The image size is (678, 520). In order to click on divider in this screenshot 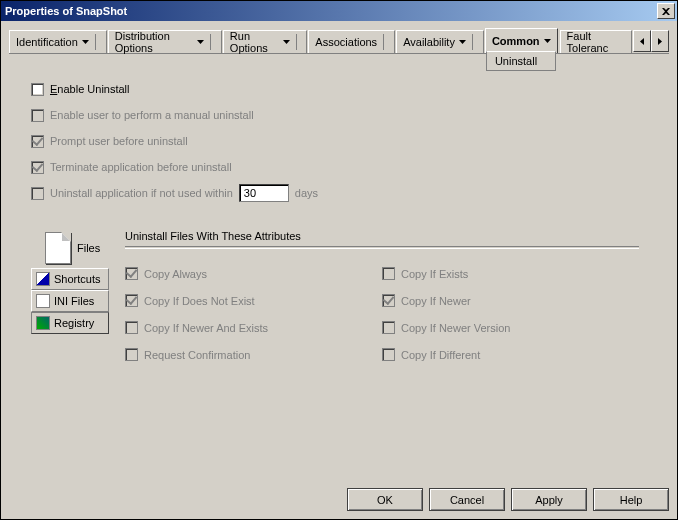, I will do `click(382, 248)`.